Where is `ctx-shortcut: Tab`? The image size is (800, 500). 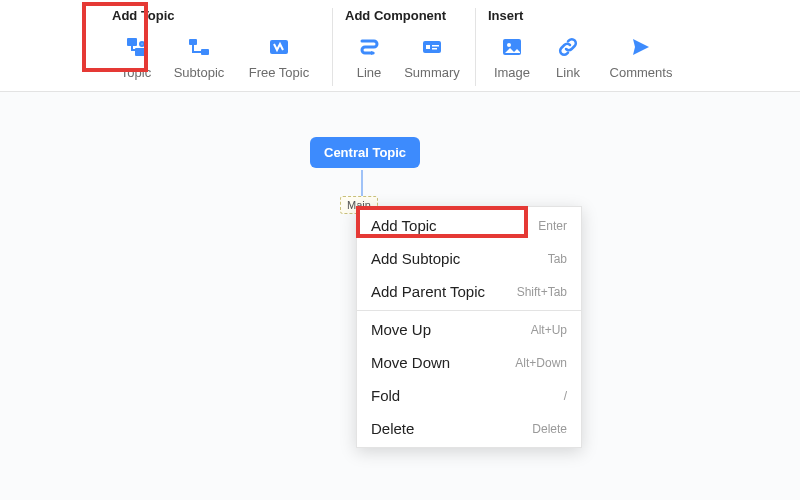
ctx-shortcut: Tab is located at coordinates (558, 259).